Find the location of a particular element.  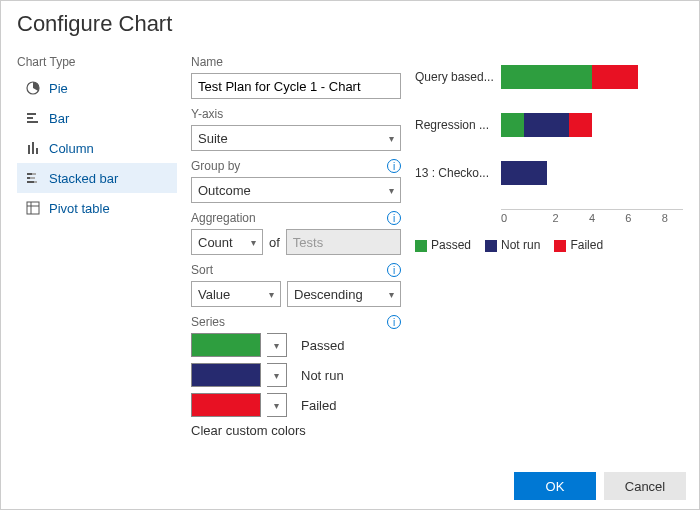

series-label: Series is located at coordinates (208, 322).